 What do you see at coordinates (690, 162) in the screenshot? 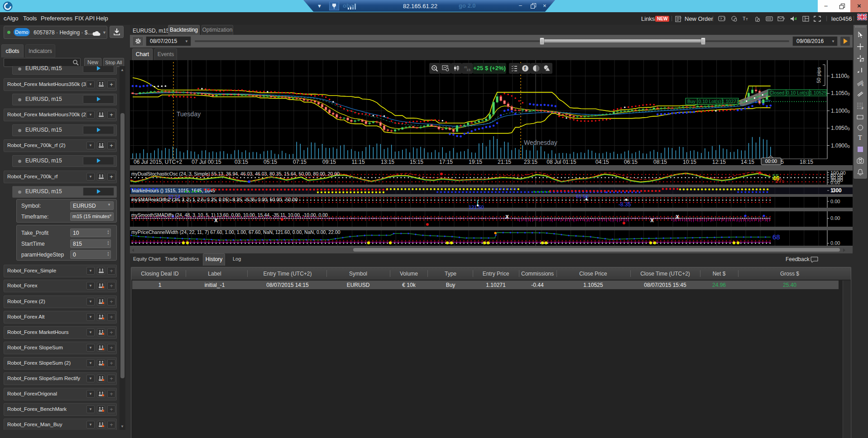
I see `svg-text: 10:15` at bounding box center [690, 162].